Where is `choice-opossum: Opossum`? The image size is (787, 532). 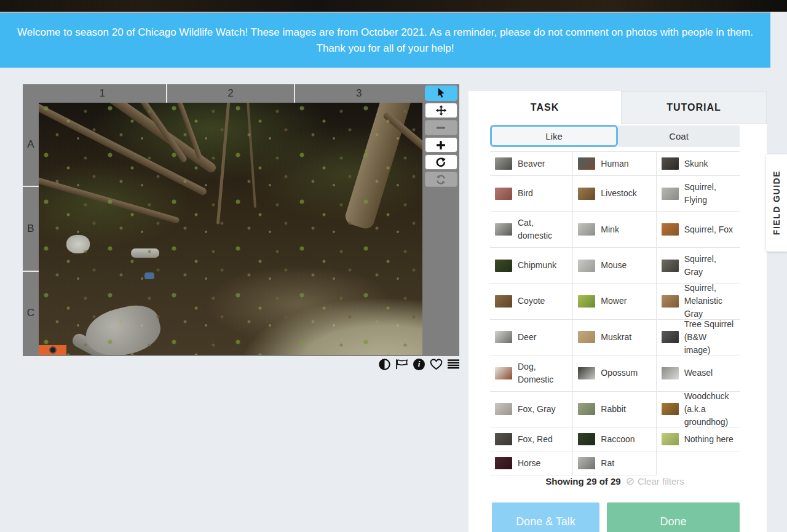 choice-opossum: Opossum is located at coordinates (615, 373).